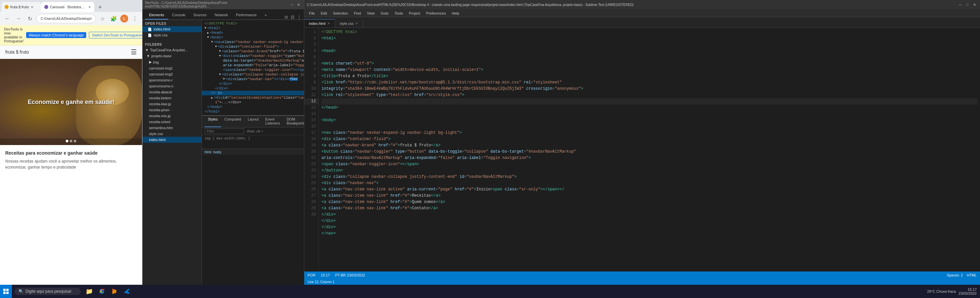 This screenshot has width=980, height=298. Describe the element at coordinates (66, 18) in the screenshot. I see `address-bar` at that location.